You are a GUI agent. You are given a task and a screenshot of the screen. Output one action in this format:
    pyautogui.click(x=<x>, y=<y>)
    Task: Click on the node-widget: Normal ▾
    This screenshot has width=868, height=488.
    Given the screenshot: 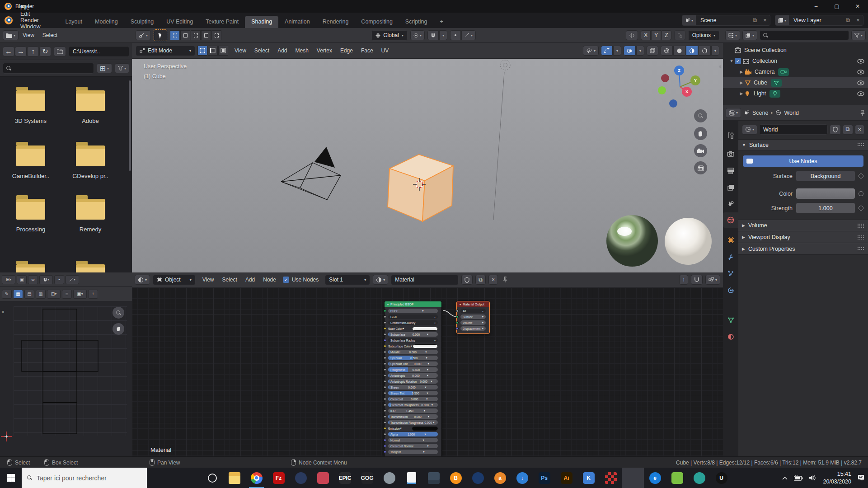 What is the action you would take?
    pyautogui.click(x=413, y=440)
    